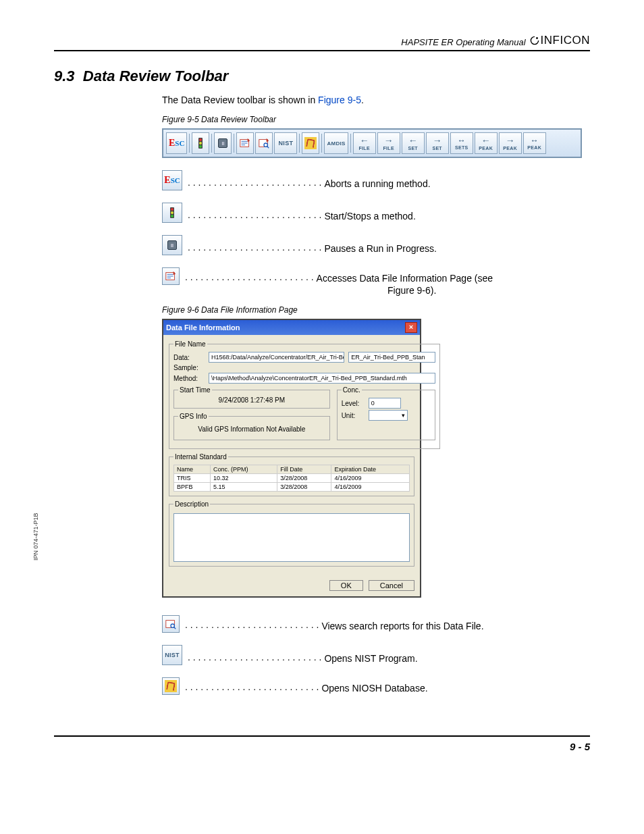 The width and height of the screenshot is (644, 834). I want to click on cancel-button: Cancel, so click(392, 585).